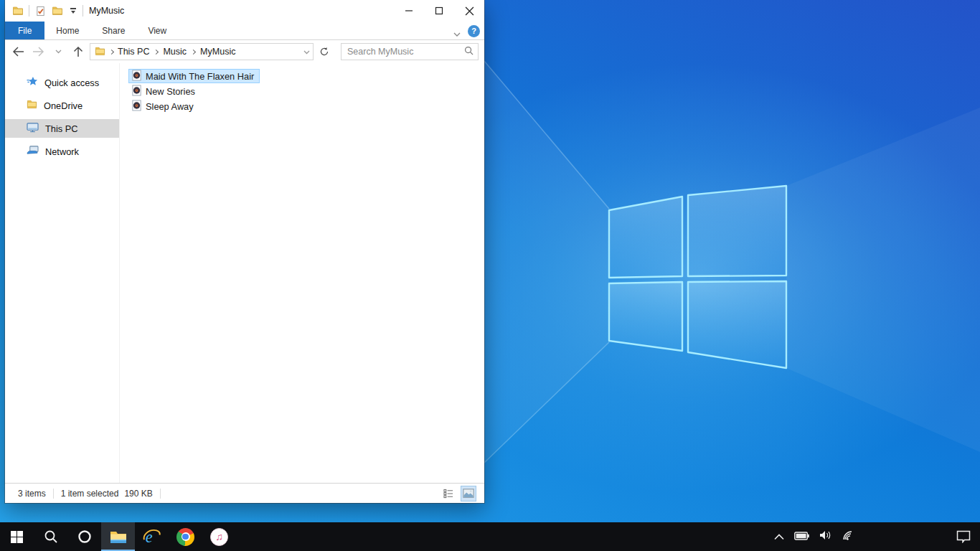 This screenshot has height=551, width=980. I want to click on breadcrumb-this-pc: This PC, so click(133, 52).